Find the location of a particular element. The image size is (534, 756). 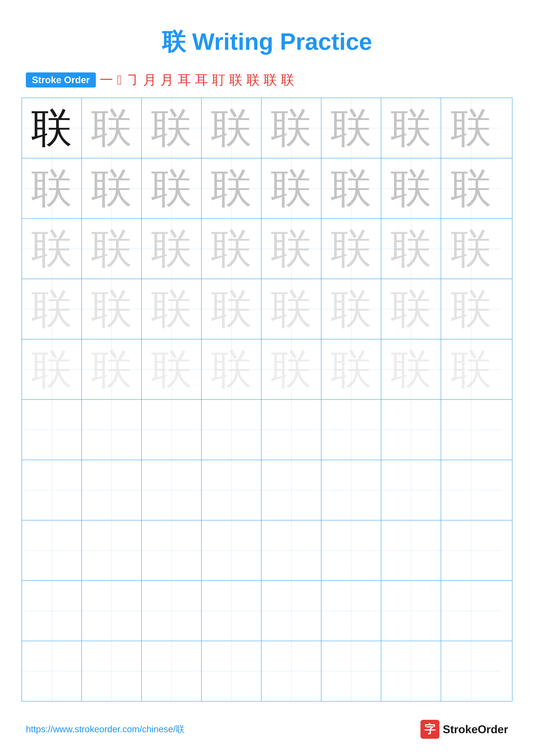

grid-row-3: 联 联 联 联 联 联 联 联 is located at coordinates (267, 249).